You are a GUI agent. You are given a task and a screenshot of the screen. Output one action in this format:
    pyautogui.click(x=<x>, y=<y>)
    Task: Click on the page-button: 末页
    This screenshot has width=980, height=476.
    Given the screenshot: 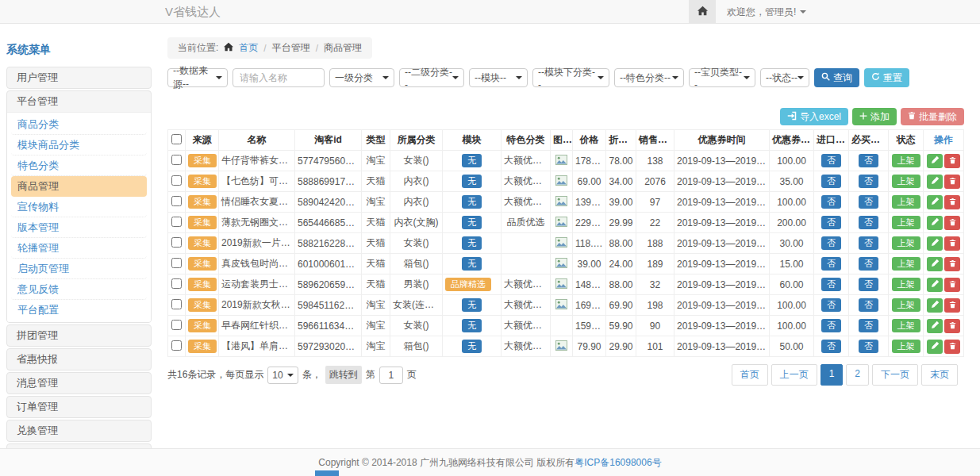 What is the action you would take?
    pyautogui.click(x=940, y=374)
    